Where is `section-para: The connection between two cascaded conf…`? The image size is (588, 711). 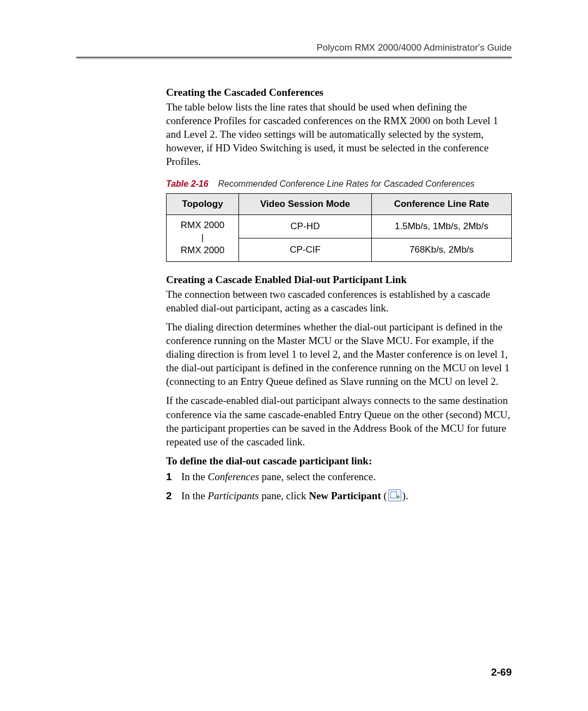
section-para: The connection between two cascaded conf… is located at coordinates (339, 301).